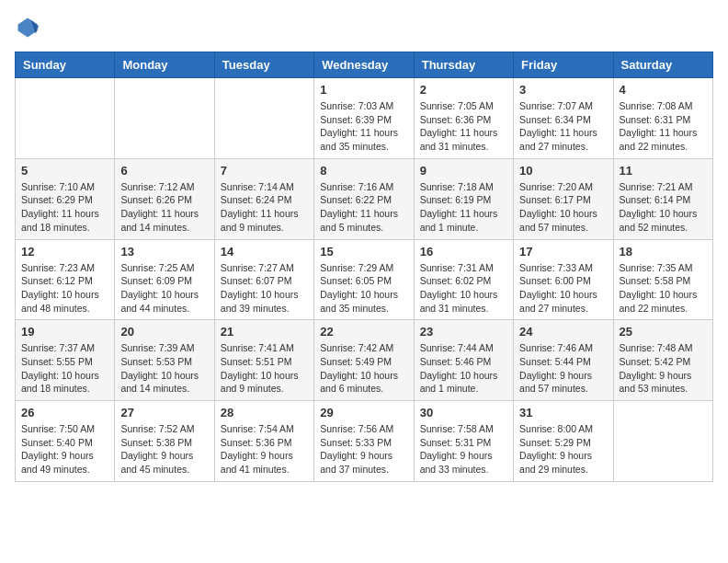 The image size is (728, 563). I want to click on day-number: 15, so click(364, 252).